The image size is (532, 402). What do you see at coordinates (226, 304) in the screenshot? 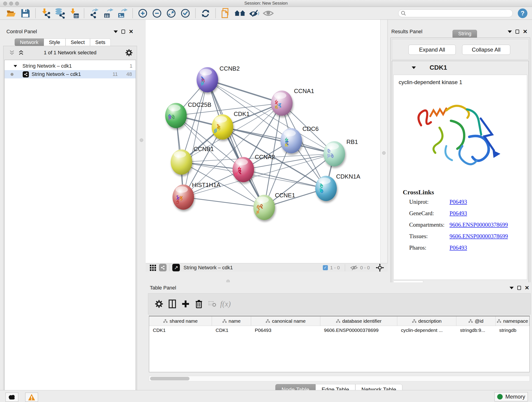
I see `function-builder-button: f(x)` at bounding box center [226, 304].